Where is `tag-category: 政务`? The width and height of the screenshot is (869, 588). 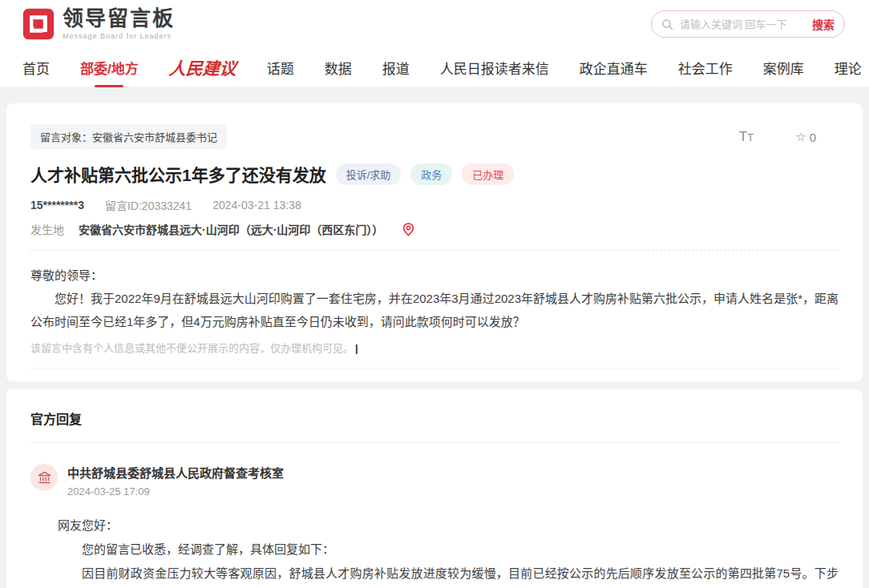
tag-category: 政务 is located at coordinates (431, 175).